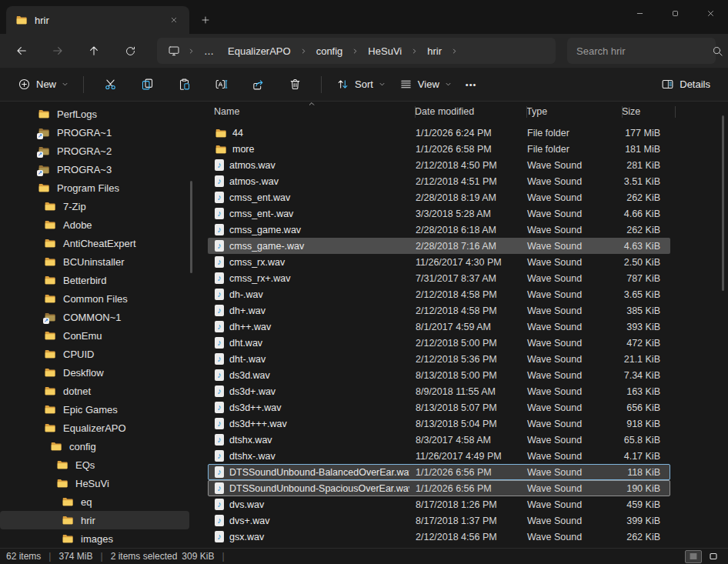 The height and width of the screenshot is (564, 728). I want to click on breadcrumb-item-config: config, so click(329, 51).